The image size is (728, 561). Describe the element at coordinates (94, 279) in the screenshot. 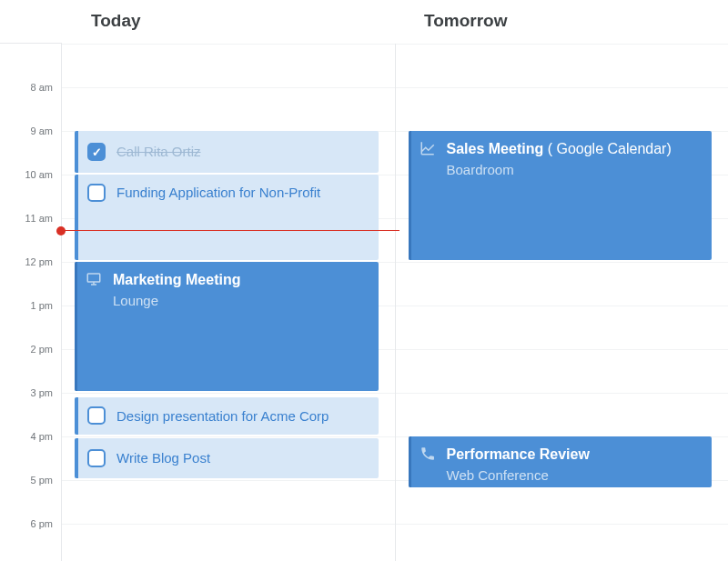

I see `presentation-icon` at that location.